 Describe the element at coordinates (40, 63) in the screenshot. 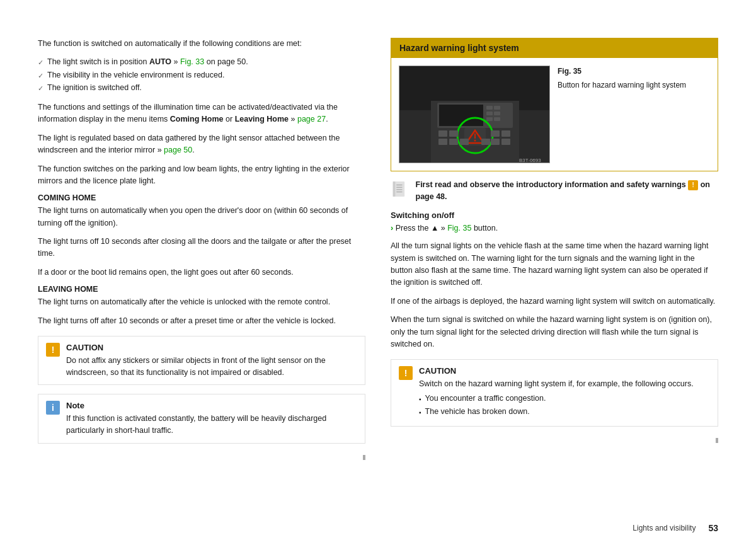

I see `check-mark-1: ✓` at that location.